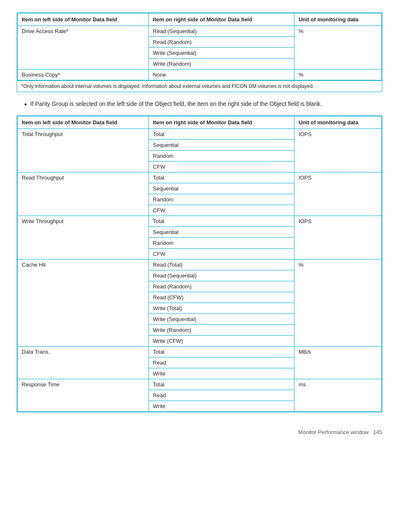 The image size is (399, 532). I want to click on table-row: Business Copy*None%, so click(200, 75).